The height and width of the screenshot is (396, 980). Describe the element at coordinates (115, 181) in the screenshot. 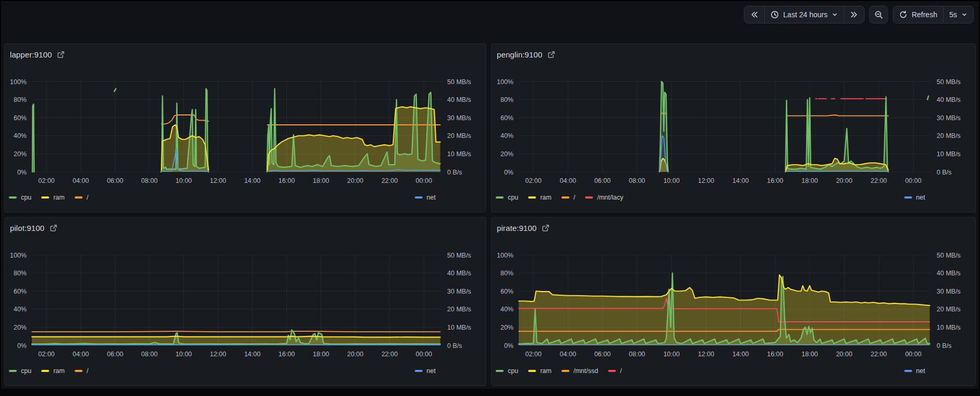

I see `x-axis-label: 06:00` at that location.